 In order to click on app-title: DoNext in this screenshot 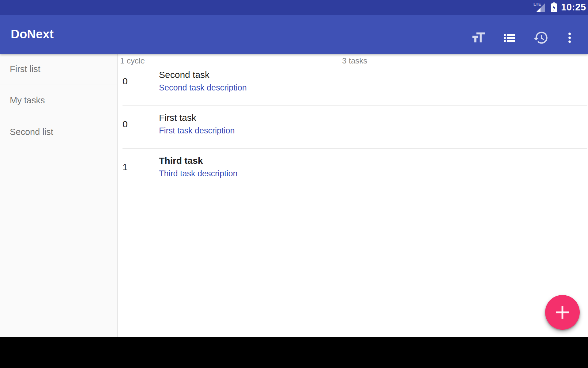, I will do `click(32, 34)`.